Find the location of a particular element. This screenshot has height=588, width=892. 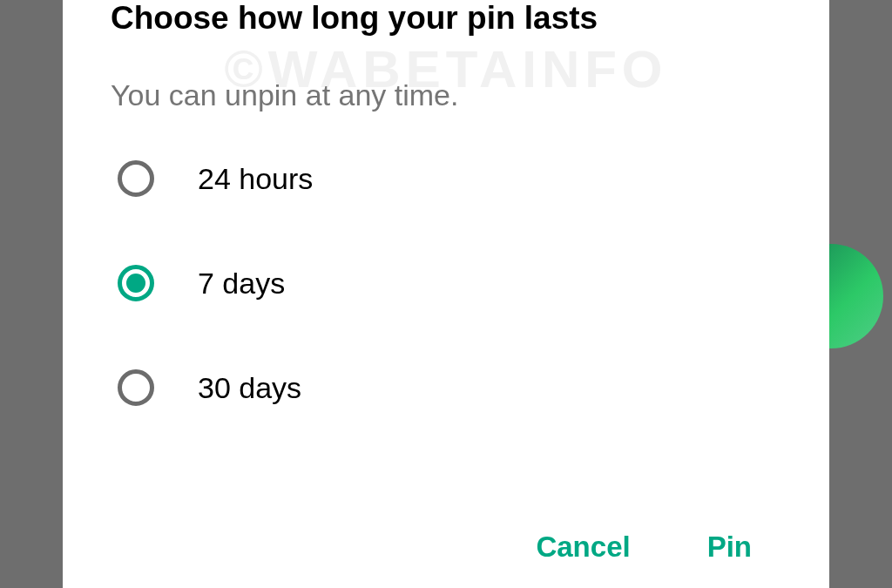

radio-indicator-selected-icon is located at coordinates (136, 283).